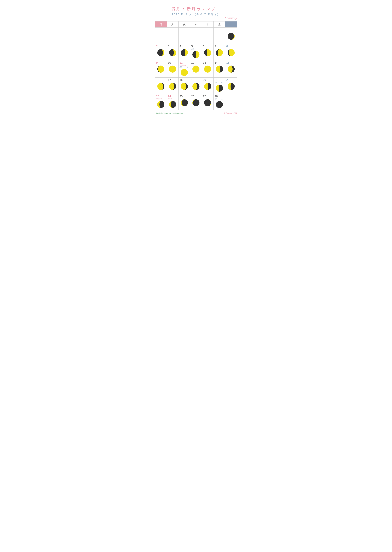  What do you see at coordinates (208, 102) in the screenshot?
I see `calendar-cell: 27` at bounding box center [208, 102].